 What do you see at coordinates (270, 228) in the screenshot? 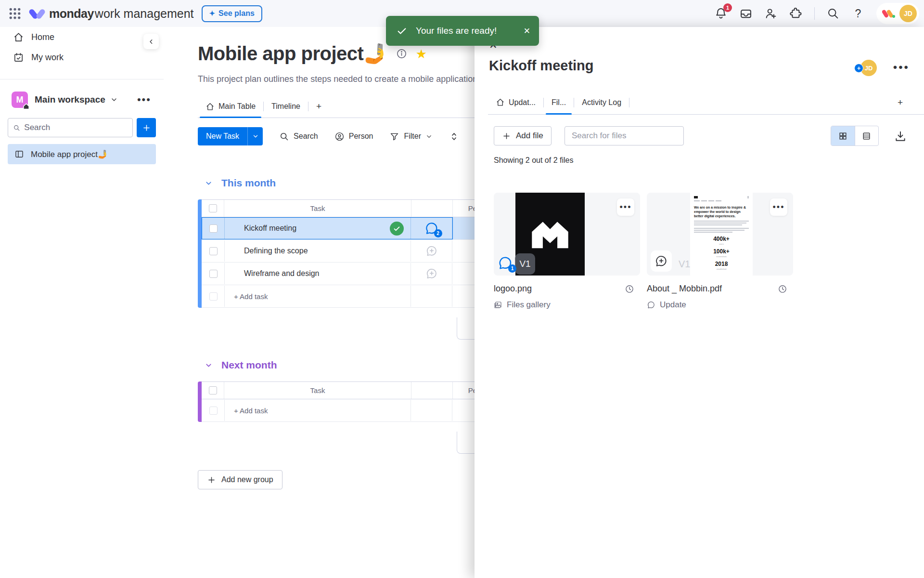
I see `task-name: Kickoff meeting` at bounding box center [270, 228].